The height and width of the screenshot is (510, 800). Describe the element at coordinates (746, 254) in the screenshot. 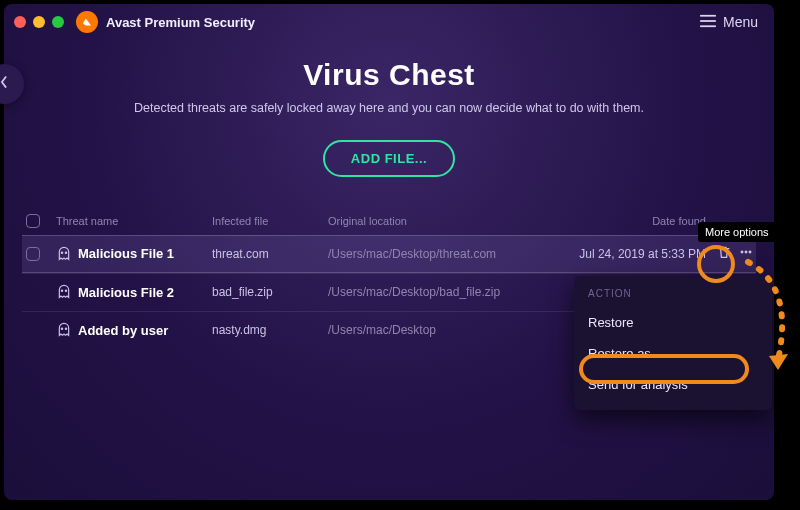

I see `more-options-button` at that location.